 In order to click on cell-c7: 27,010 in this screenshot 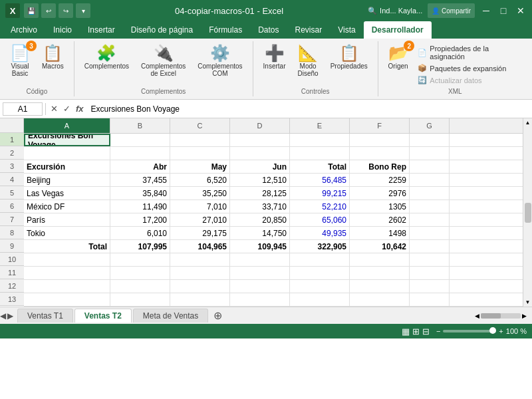, I will do `click(200, 219)`.